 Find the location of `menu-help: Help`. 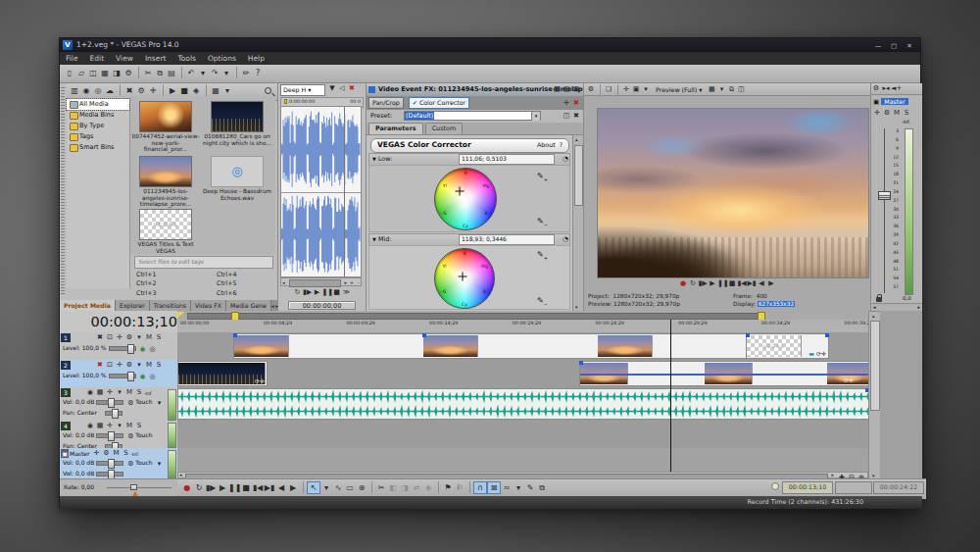

menu-help: Help is located at coordinates (257, 59).